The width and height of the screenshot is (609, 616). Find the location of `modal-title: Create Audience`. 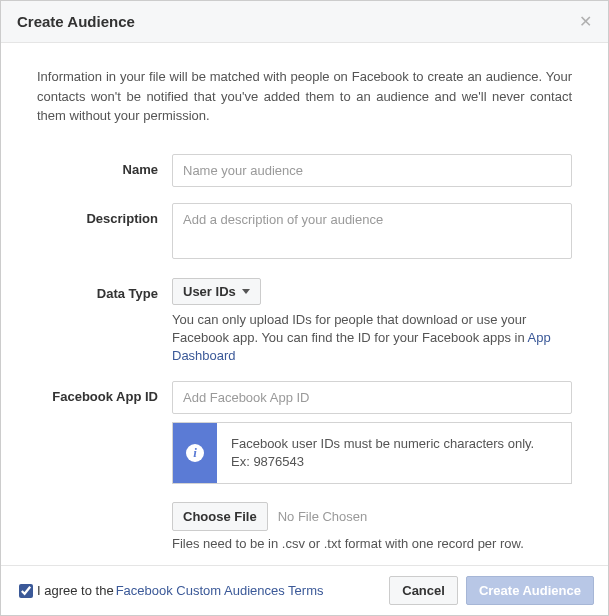

modal-title: Create Audience is located at coordinates (76, 22).